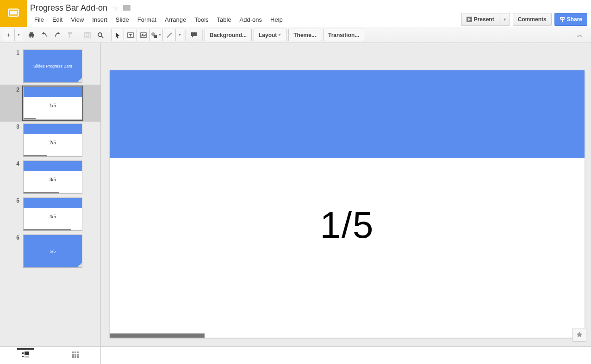 This screenshot has width=591, height=364. Describe the element at coordinates (44, 35) in the screenshot. I see `undo-button` at that location.